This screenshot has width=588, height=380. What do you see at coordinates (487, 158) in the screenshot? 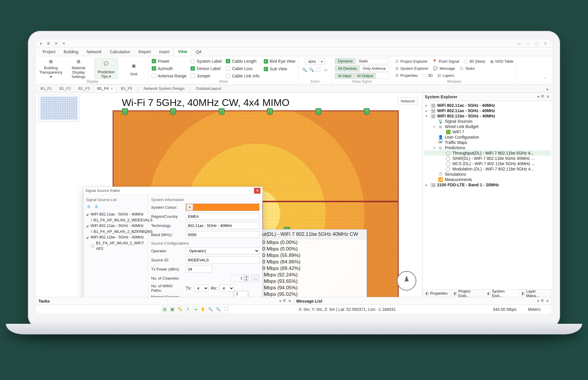
I see `tree-node: ◯SINR(DL) - WiFi 7 802.11be 5GHz 40MHz .…` at bounding box center [487, 158].